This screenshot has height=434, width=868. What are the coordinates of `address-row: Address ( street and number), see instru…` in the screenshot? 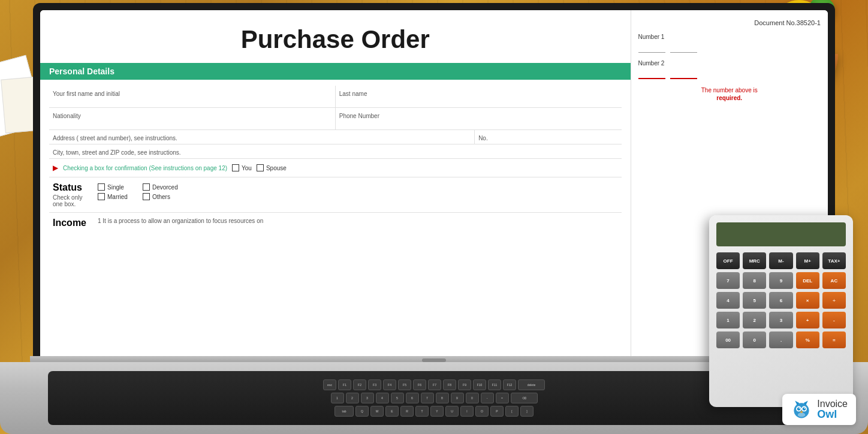 It's located at (336, 137).